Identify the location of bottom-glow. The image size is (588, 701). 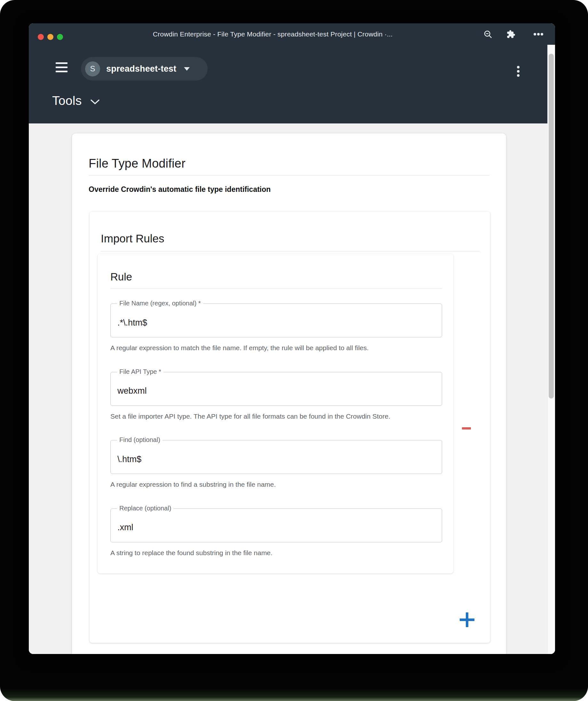
(294, 695).